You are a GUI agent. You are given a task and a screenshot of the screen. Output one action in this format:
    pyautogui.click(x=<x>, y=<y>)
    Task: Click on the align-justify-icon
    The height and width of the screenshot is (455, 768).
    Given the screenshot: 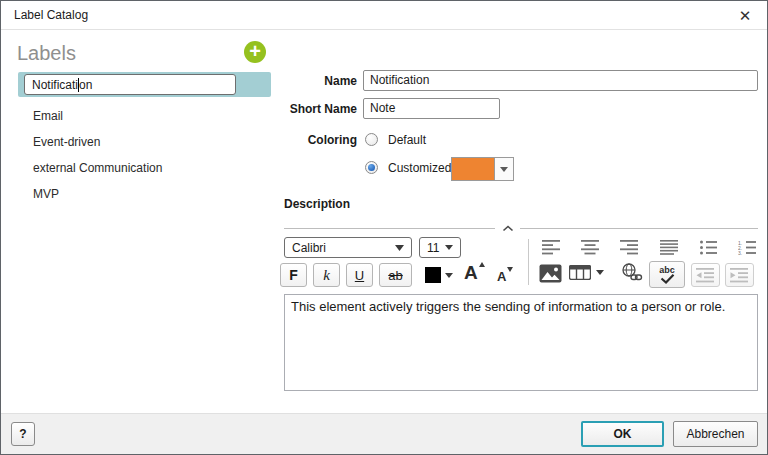 What is the action you would take?
    pyautogui.click(x=670, y=248)
    